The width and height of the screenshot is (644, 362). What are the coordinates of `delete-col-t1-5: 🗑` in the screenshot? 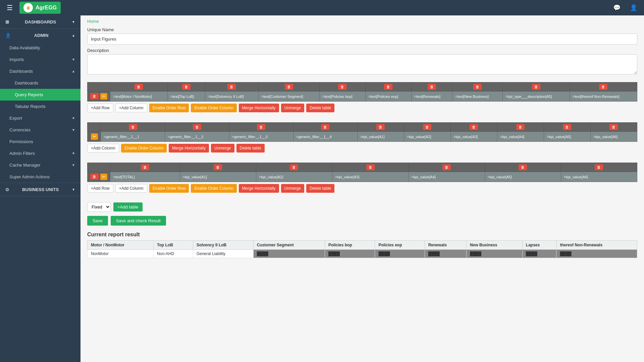 It's located at (342, 87).